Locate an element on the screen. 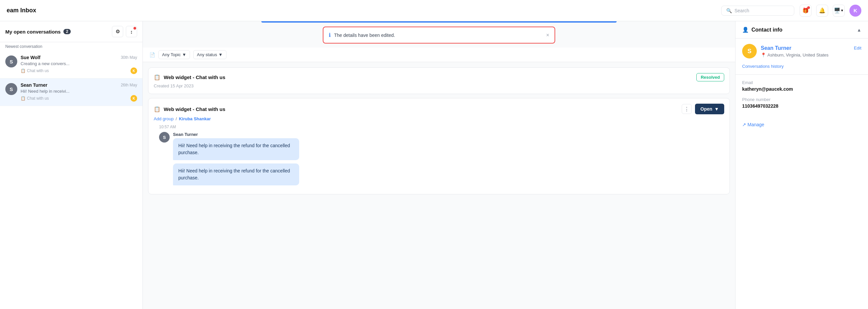  chat-area: 10:57 AM S Sean Turner Hii! Need help in… is located at coordinates (439, 155).